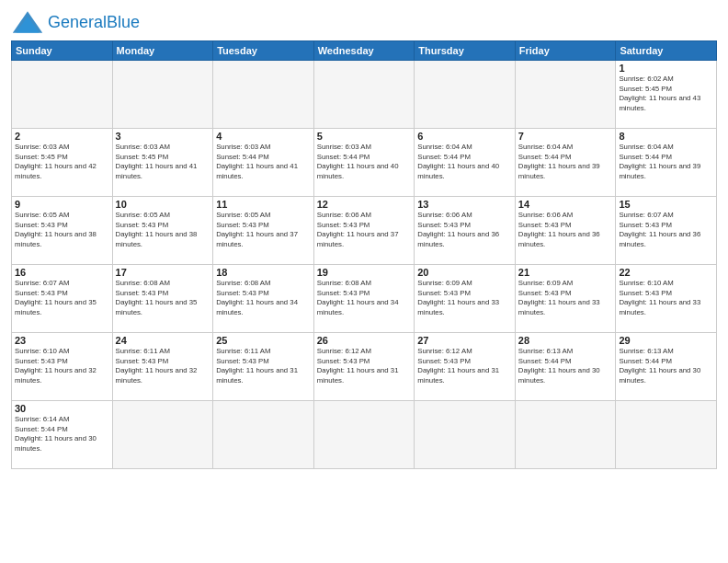 This screenshot has width=728, height=563. What do you see at coordinates (565, 163) in the screenshot?
I see `table-row: 7Sunrise: 6:04 AMSunset: 5:44 PMDaylight…` at bounding box center [565, 163].